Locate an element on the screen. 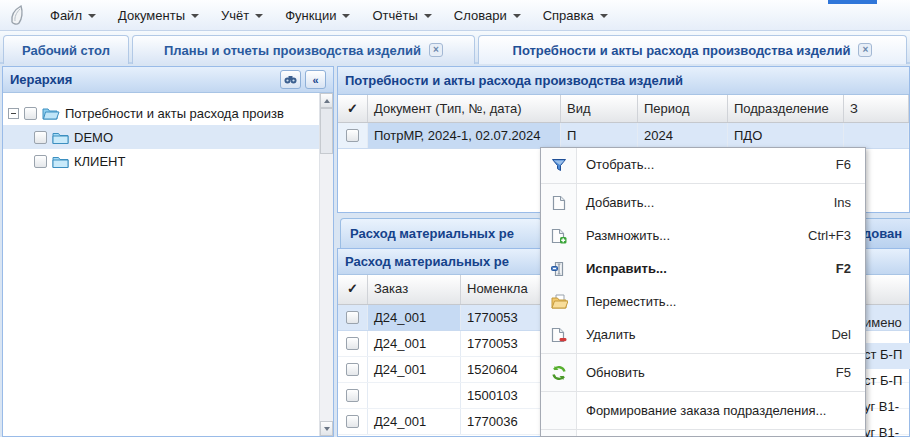  tab-partial-label: дован is located at coordinates (882, 234).